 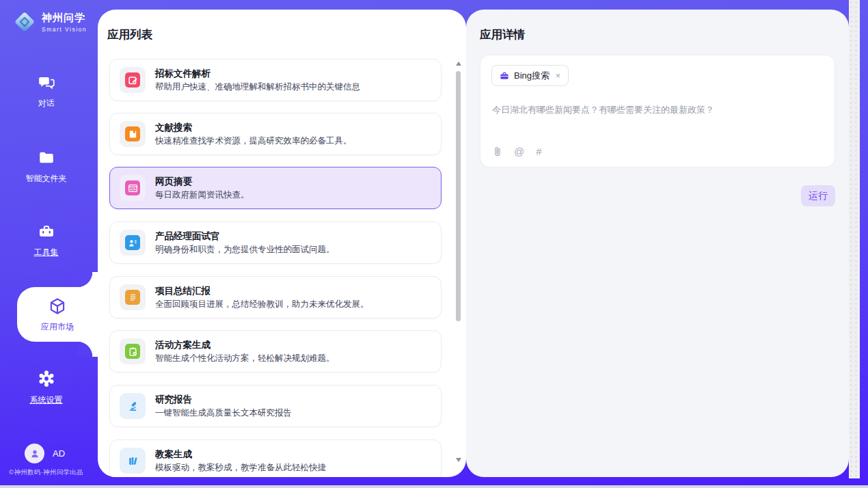 What do you see at coordinates (258, 87) in the screenshot?
I see `app-desc: 帮助用户快速、准确地理解和解析招标书中的关键信息` at bounding box center [258, 87].